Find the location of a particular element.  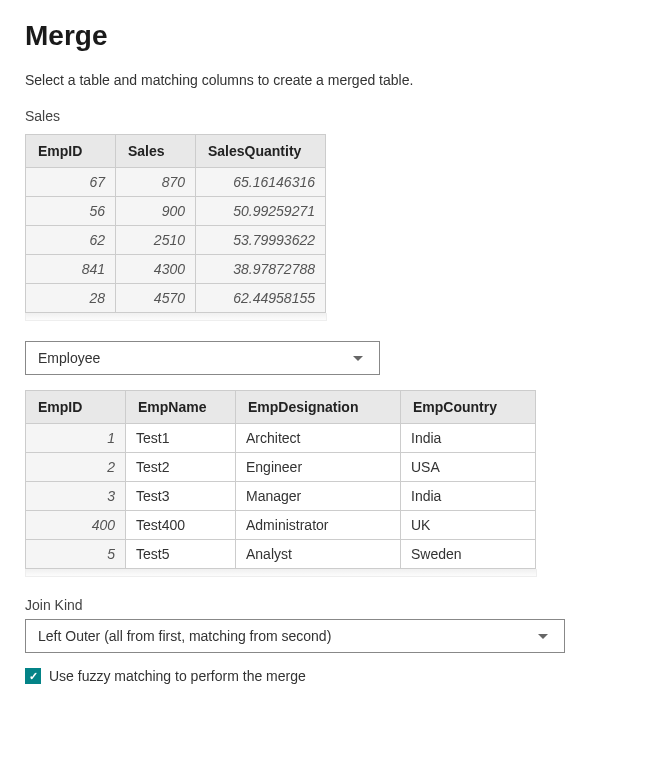

cell: 4300 is located at coordinates (156, 270).